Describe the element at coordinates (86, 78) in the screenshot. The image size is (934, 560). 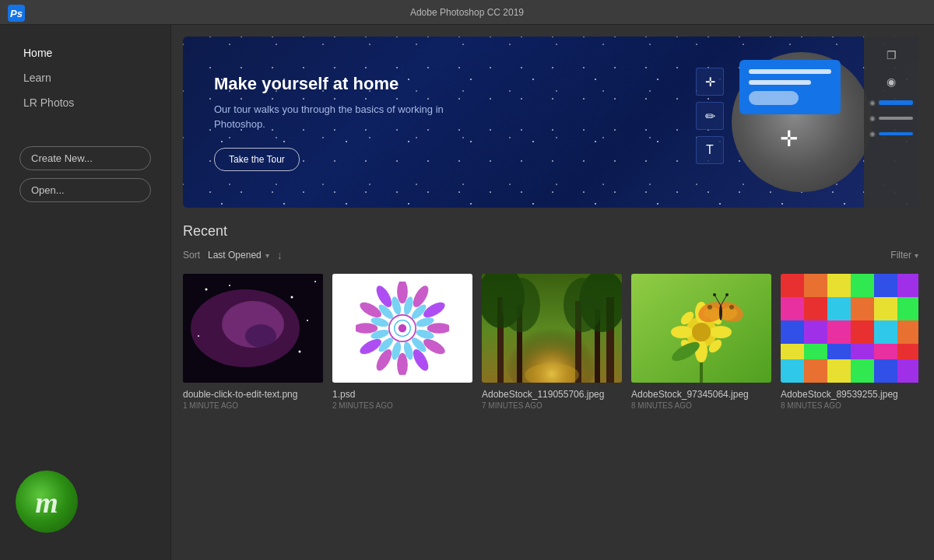
I see `sidebar-nav: Home Learn LR Photos` at that location.